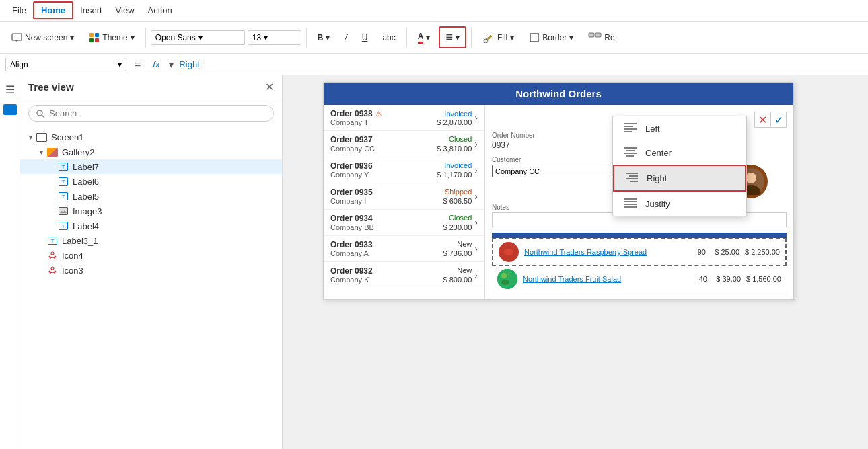  What do you see at coordinates (52, 255) in the screenshot?
I see `icon4-icon` at bounding box center [52, 255].